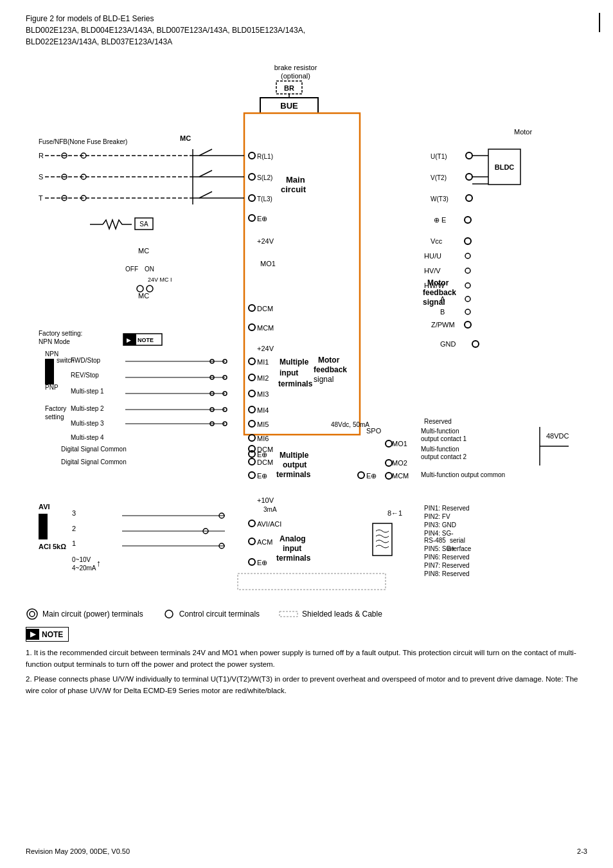  Describe the element at coordinates (306, 614) in the screenshot. I see `legend-section: Main circuit (power) terminals Control c…` at that location.